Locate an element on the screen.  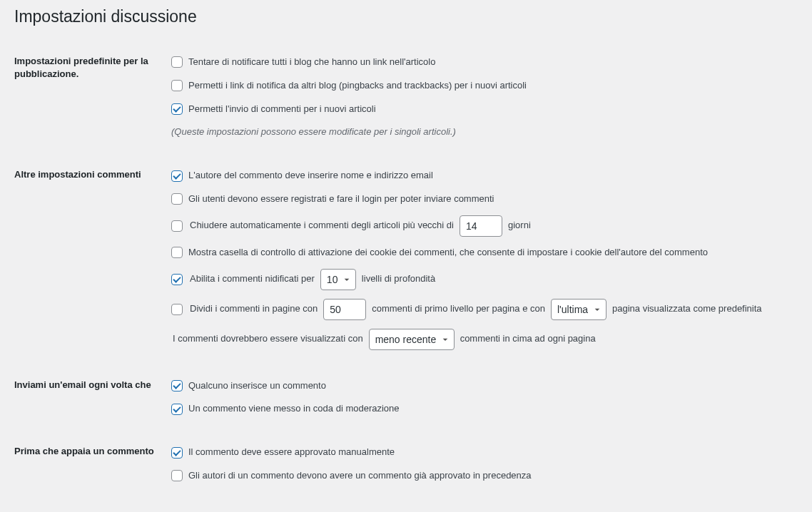
text-prev-approved: Gli autori di un commento devono avere u… is located at coordinates (360, 476).